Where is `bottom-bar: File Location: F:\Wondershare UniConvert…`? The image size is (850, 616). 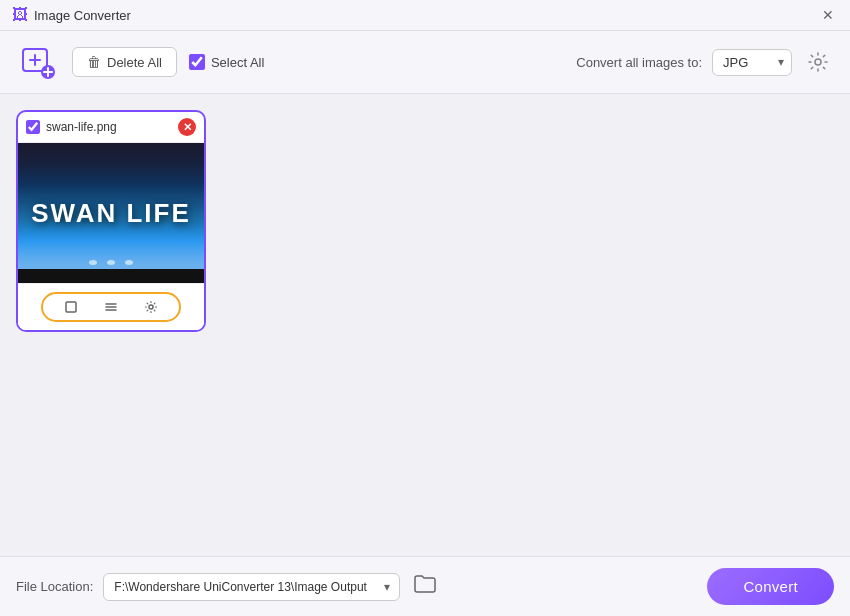 bottom-bar: File Location: F:\Wondershare UniConvert… is located at coordinates (425, 586).